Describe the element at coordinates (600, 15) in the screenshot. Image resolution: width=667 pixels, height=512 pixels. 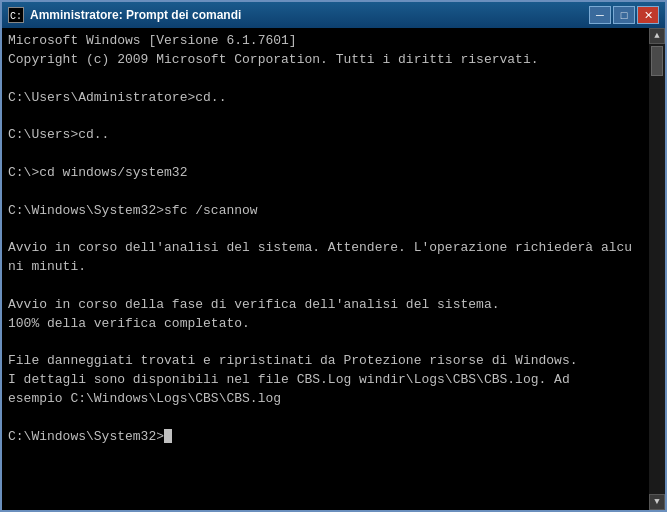
I see `minimize-button: ─` at that location.